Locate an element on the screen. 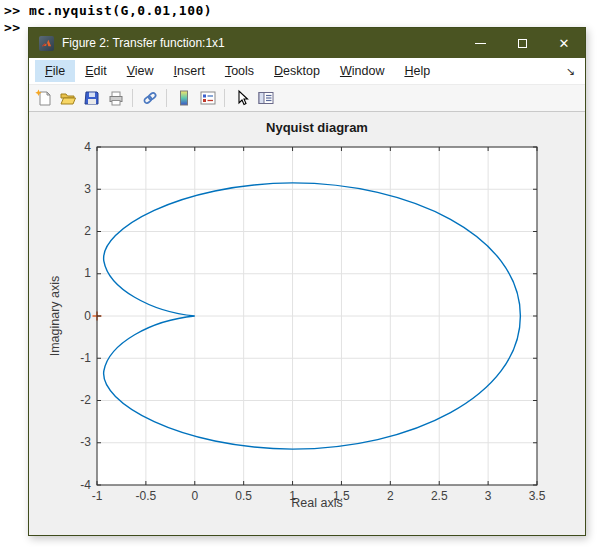 The width and height of the screenshot is (600, 547). minimize-icon is located at coordinates (480, 44).